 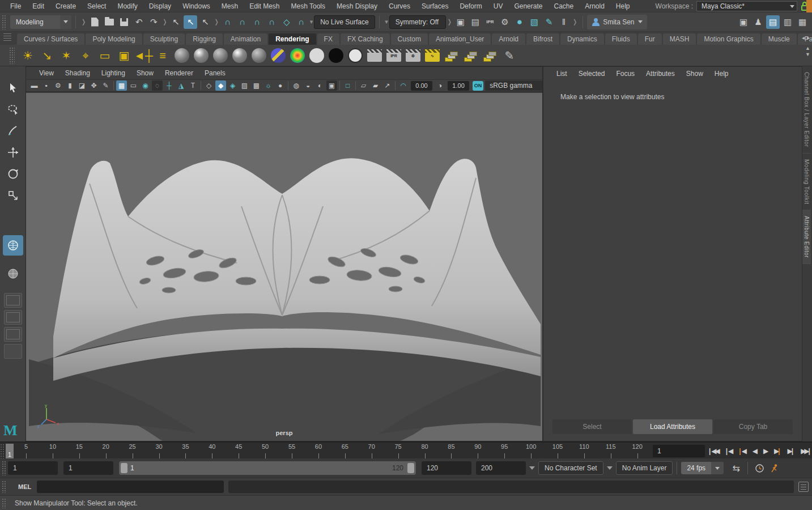 What do you see at coordinates (301, 22) in the screenshot?
I see `make-live-icon: ∩` at bounding box center [301, 22].